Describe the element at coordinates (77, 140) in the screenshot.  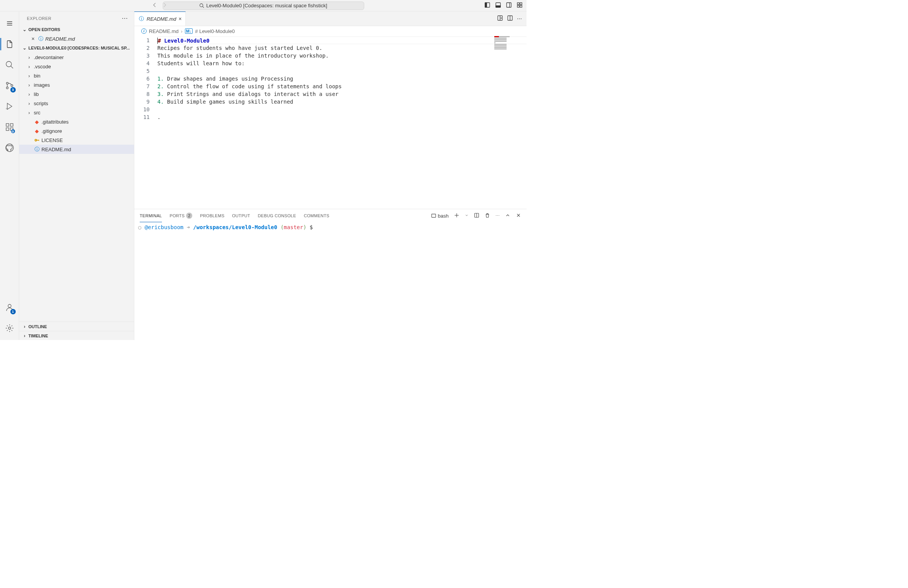
I see `file-item: 🔑︎LICENSE` at that location.